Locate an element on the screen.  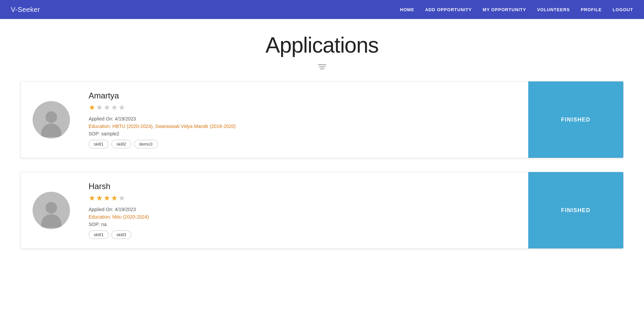
profile-link: PROFILE is located at coordinates (591, 10).